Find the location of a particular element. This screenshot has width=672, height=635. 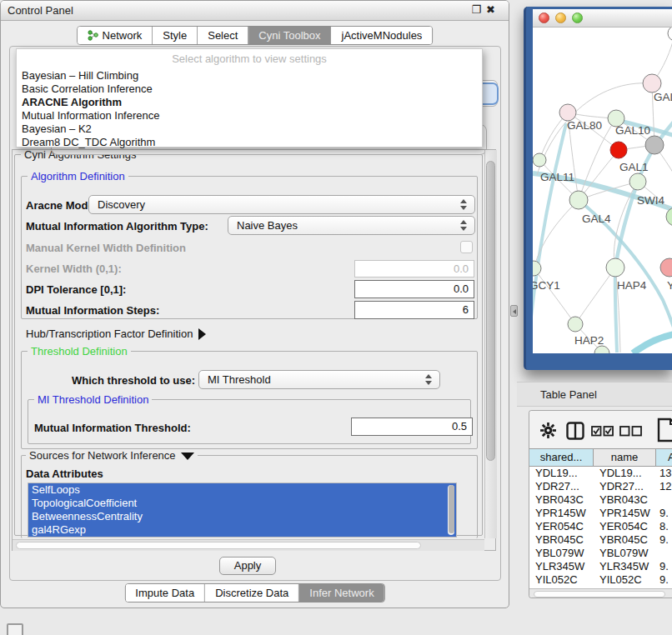

table-cell: YER054C is located at coordinates (625, 527).